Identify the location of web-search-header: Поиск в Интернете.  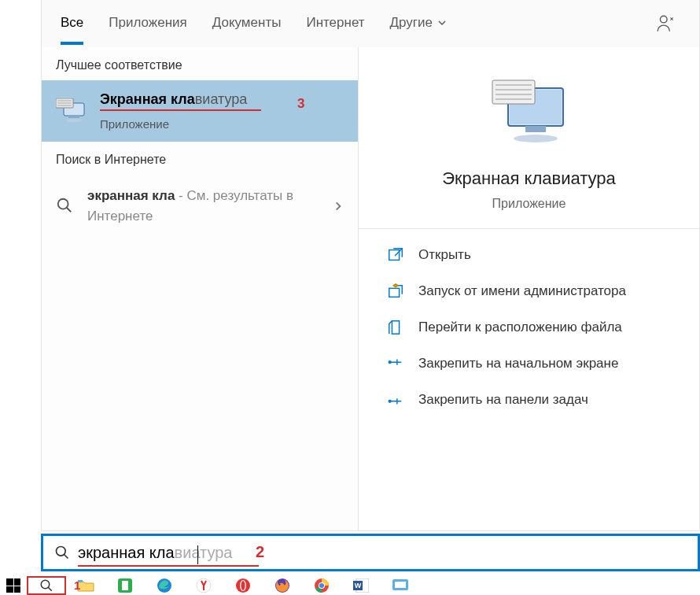
(200, 158).